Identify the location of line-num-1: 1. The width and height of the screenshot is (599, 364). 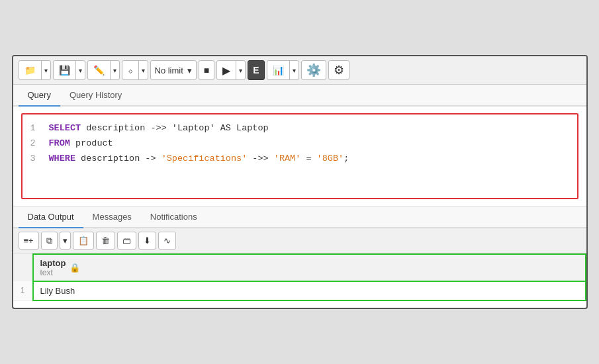
(36, 128).